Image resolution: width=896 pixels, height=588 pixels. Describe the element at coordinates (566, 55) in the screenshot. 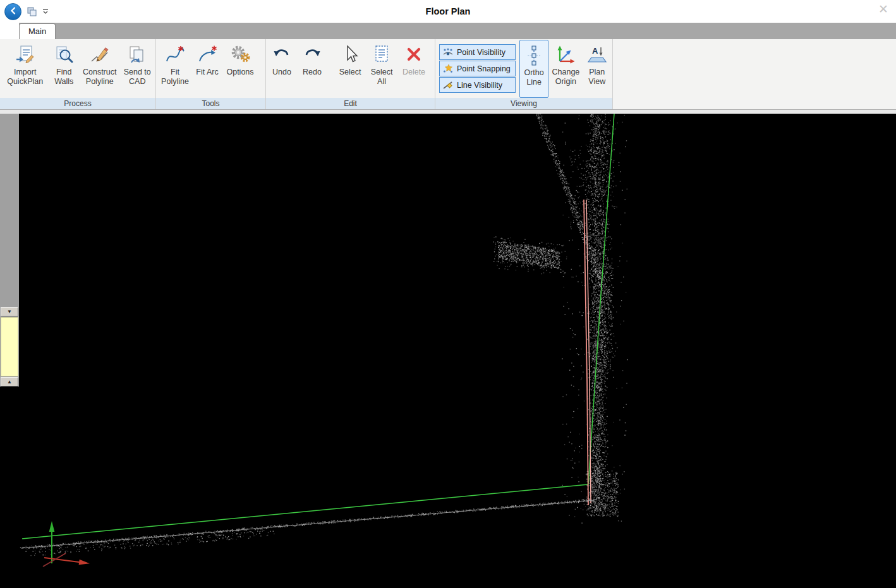

I see `change-origin-icon` at that location.